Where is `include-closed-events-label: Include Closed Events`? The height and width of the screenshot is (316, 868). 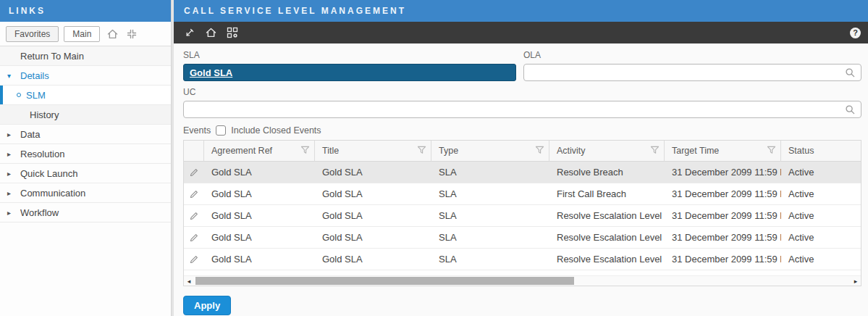 include-closed-events-label: Include Closed Events is located at coordinates (276, 130).